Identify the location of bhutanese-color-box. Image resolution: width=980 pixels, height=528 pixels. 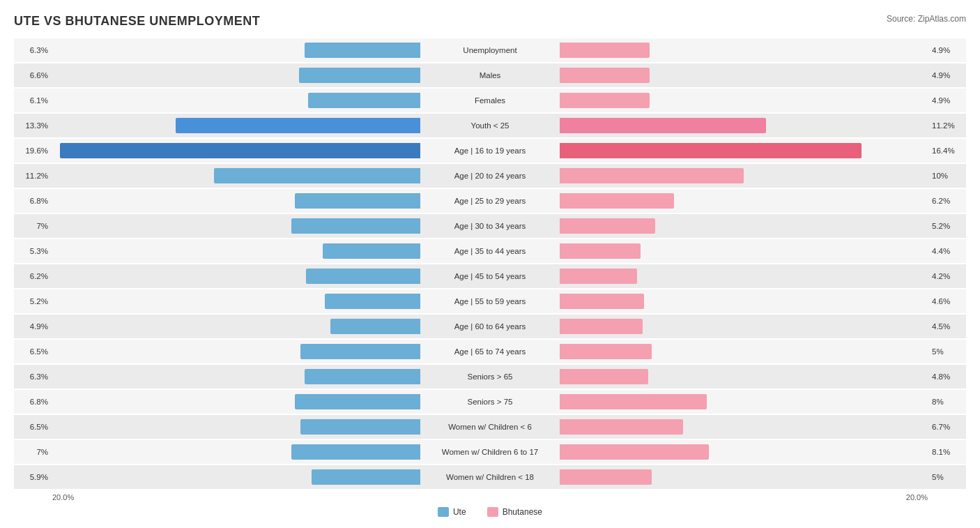
(493, 512).